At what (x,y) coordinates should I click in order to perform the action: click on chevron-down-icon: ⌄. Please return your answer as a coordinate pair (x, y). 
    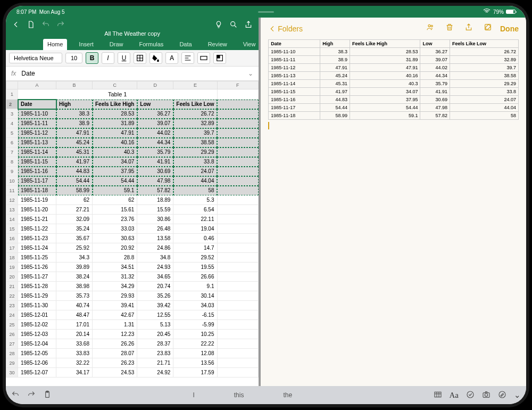
    Looking at the image, I should click on (251, 73).